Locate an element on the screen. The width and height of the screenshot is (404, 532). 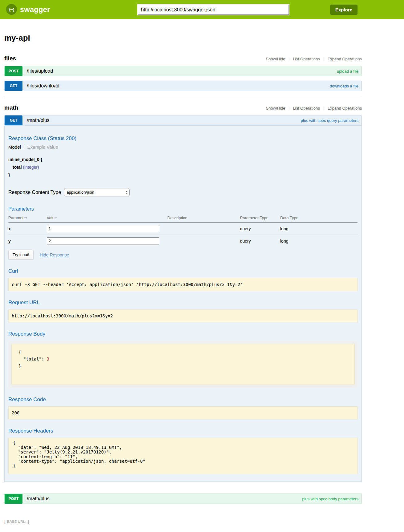
math-section-title: math is located at coordinates (11, 108).